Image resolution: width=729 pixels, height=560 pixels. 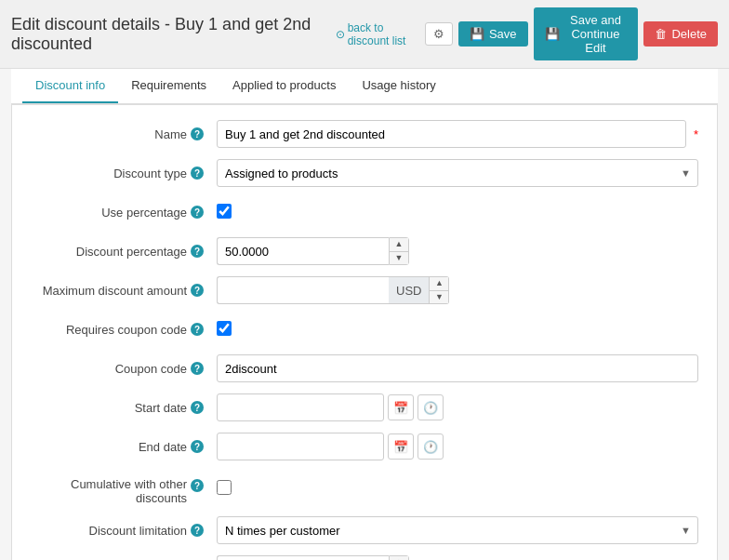 What do you see at coordinates (457, 329) in the screenshot?
I see `requires-coupon-control` at bounding box center [457, 329].